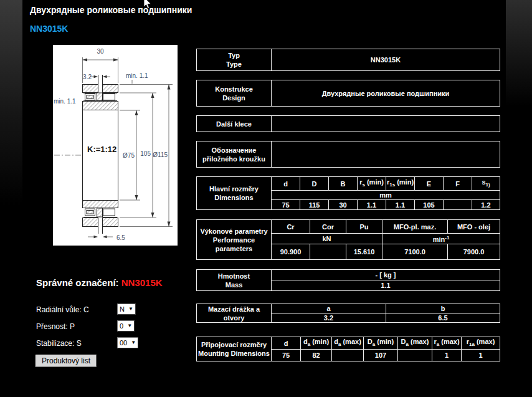  Describe the element at coordinates (142, 283) in the screenshot. I see `designation-model: NN3015K` at that location.